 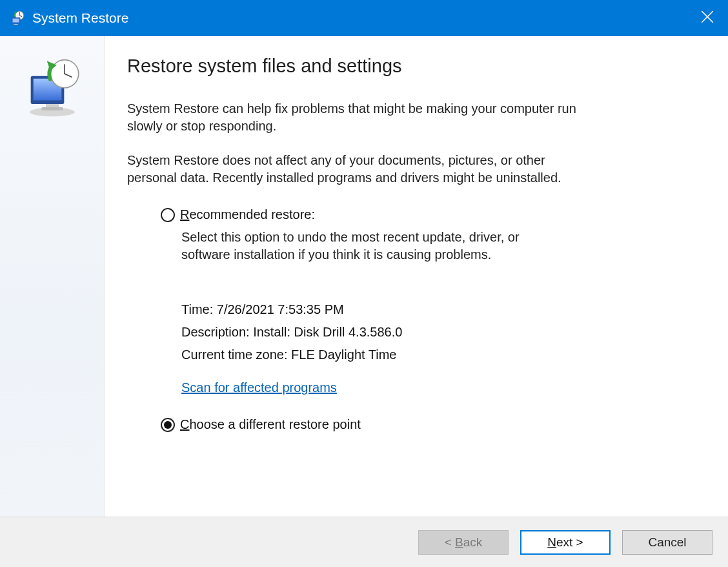 I want to click on recommended-restore-label: Recommended restore:, so click(x=248, y=214).